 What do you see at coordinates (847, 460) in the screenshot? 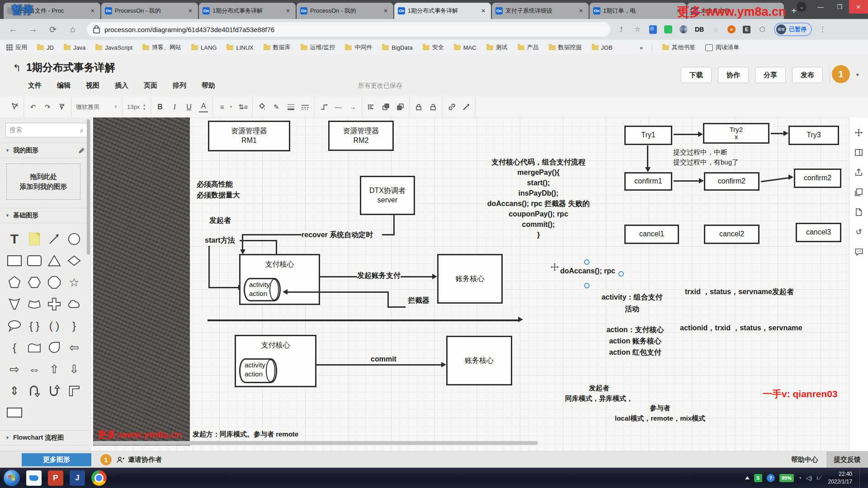
I see `feedback-button: 提交反馈` at bounding box center [847, 460].